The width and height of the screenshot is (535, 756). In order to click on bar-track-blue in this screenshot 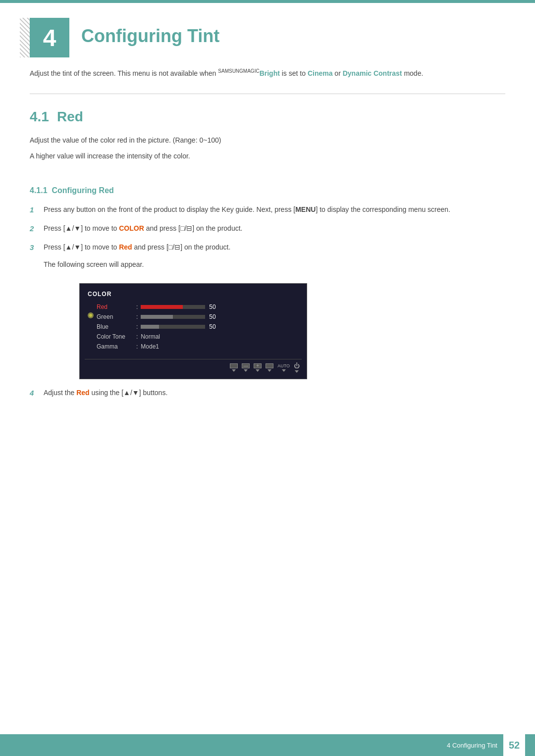, I will do `click(173, 327)`.